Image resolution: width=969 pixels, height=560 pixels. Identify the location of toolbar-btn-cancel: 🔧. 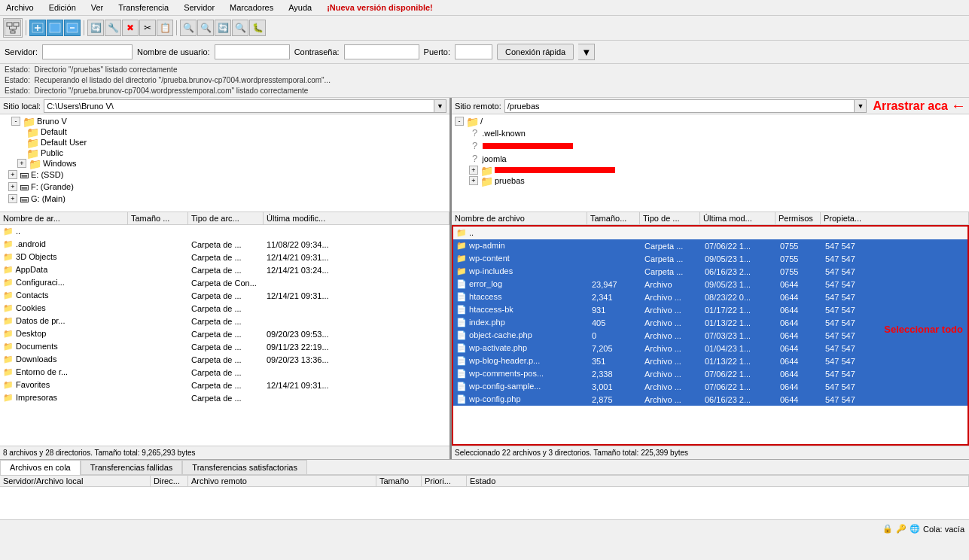
(113, 28).